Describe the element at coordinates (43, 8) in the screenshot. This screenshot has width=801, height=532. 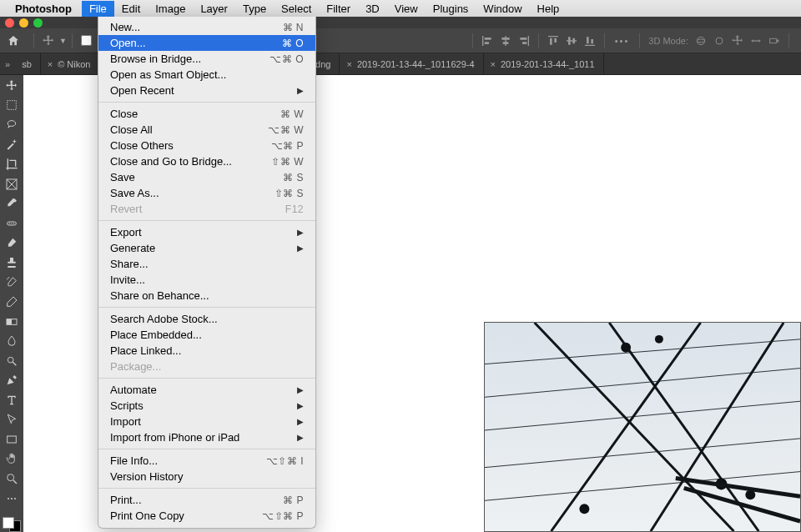
I see `app-name: Photoshop` at that location.